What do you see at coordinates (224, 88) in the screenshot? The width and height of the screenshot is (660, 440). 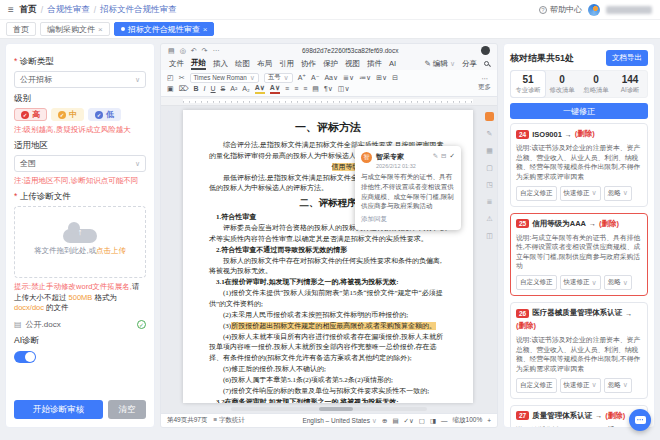 I see `strikethrough-icon: S` at bounding box center [224, 88].